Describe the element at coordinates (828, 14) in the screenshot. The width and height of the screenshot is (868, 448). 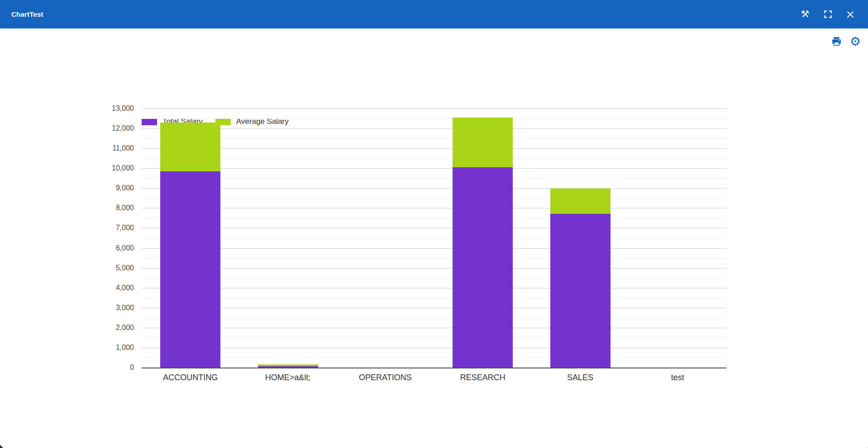
I see `titlebar-actions: ⚒` at that location.